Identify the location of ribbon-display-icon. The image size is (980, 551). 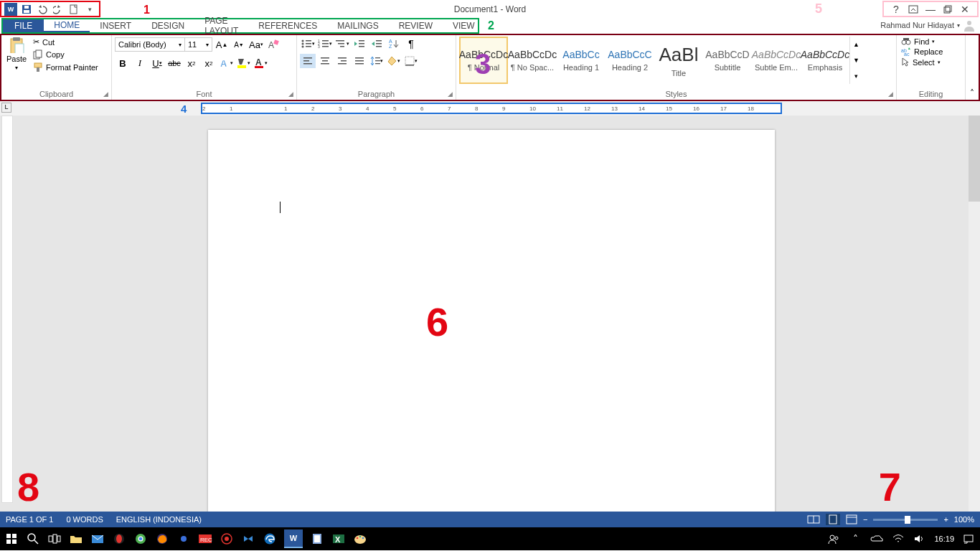
(913, 9).